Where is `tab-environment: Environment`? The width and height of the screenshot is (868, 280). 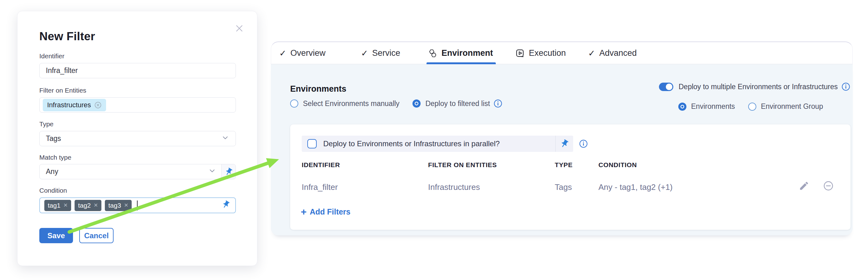
tab-environment: Environment is located at coordinates (460, 53).